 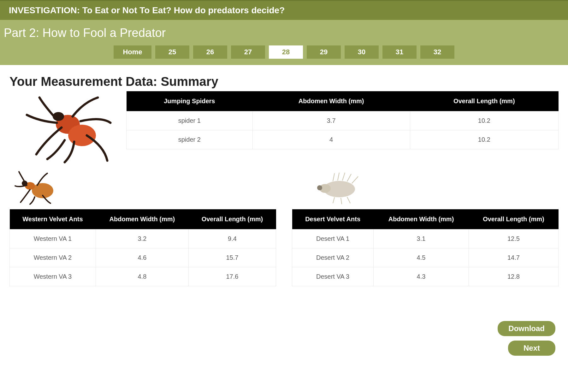 What do you see at coordinates (248, 52) in the screenshot?
I see `nav-page-27: 27` at bounding box center [248, 52].